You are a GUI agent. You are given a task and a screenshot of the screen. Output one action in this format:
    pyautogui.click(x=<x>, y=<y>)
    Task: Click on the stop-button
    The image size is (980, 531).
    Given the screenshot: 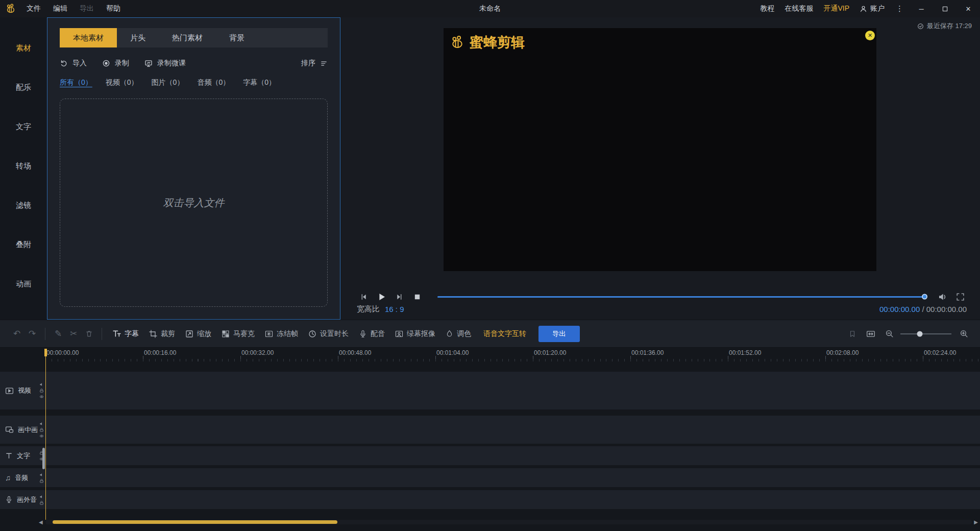 What is the action you would take?
    pyautogui.click(x=417, y=297)
    